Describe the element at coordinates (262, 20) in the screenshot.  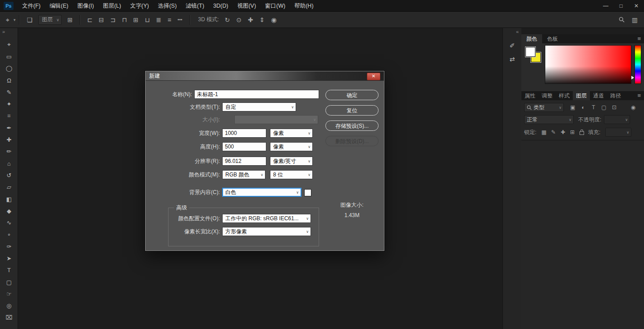
I see `3d-slide-icon: ⇕` at that location.